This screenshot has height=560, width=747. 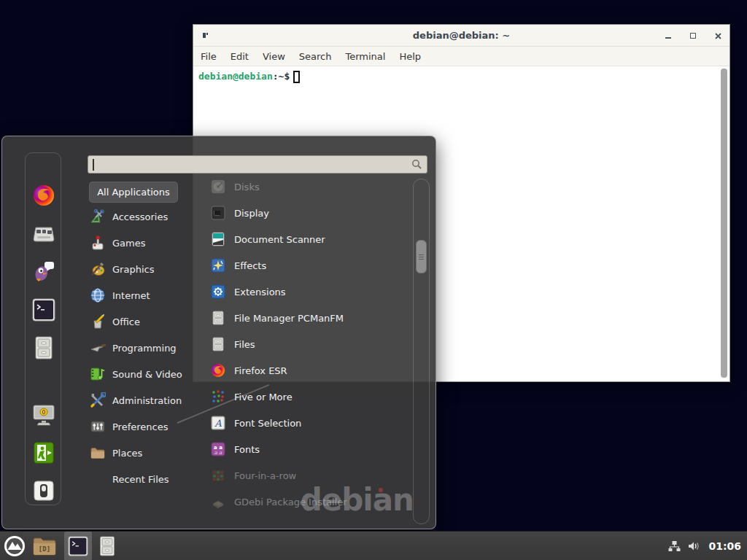 I want to click on category-label: Recent Files, so click(x=141, y=480).